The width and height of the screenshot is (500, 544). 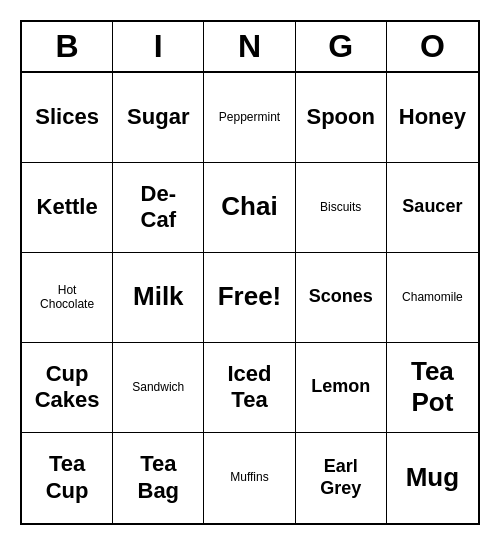 I want to click on cell-text: EarlGrey, so click(x=340, y=478).